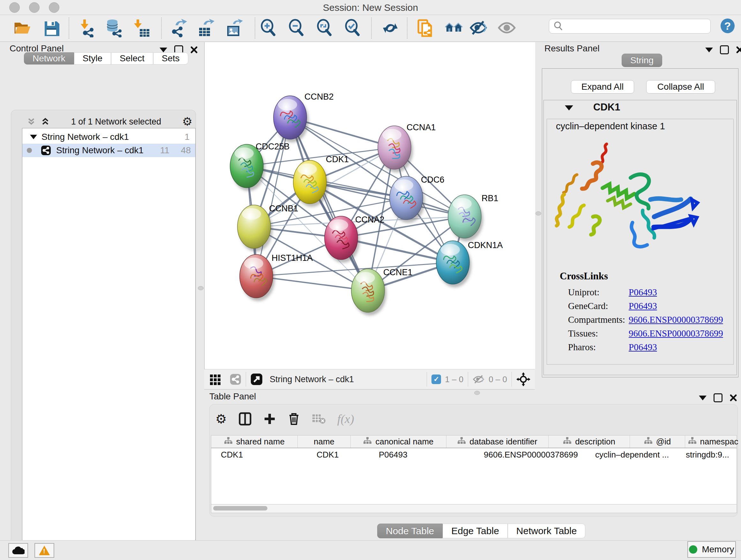 This screenshot has height=560, width=741. I want to click on tab-sets: Sets, so click(171, 58).